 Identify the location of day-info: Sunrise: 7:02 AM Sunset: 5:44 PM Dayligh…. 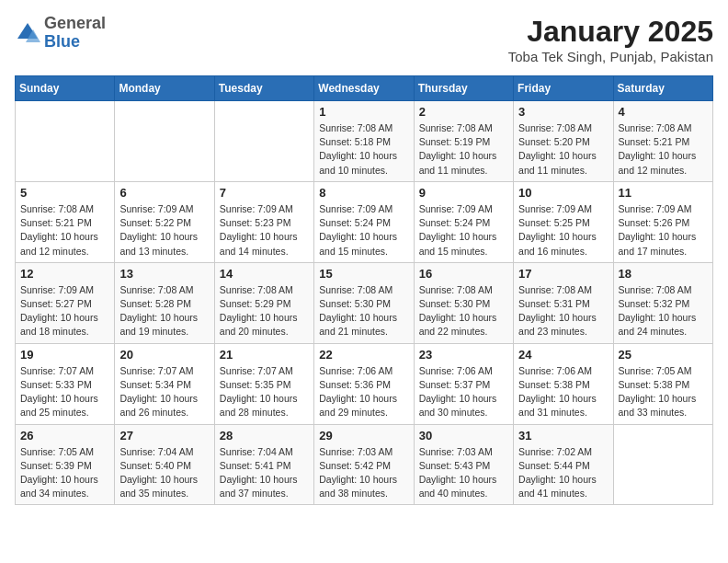
(563, 473).